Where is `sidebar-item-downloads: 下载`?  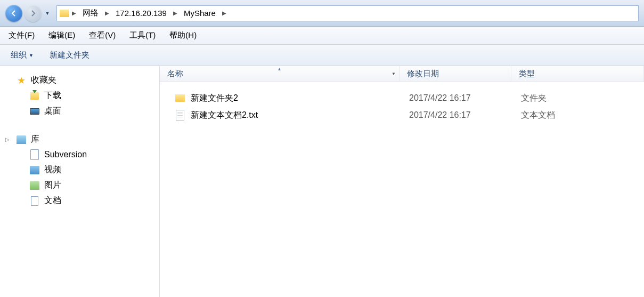 sidebar-item-downloads: 下载 is located at coordinates (80, 96).